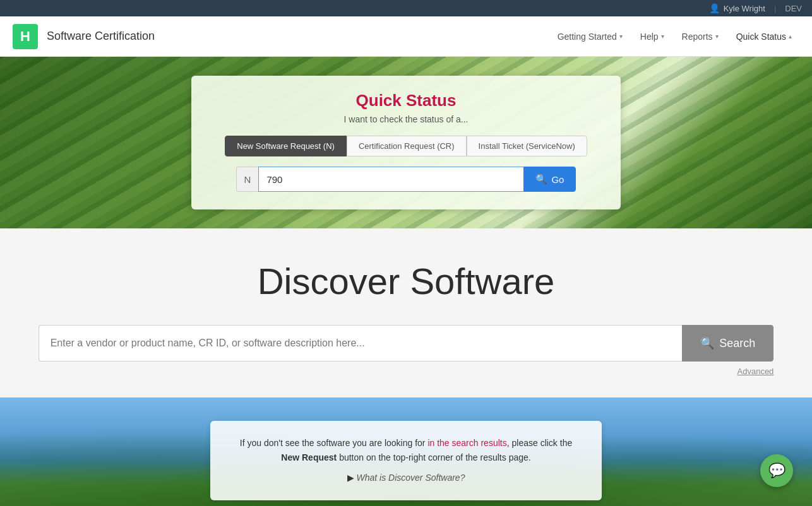 The width and height of the screenshot is (812, 506). Describe the element at coordinates (361, 343) in the screenshot. I see `discover-search-input` at that location.